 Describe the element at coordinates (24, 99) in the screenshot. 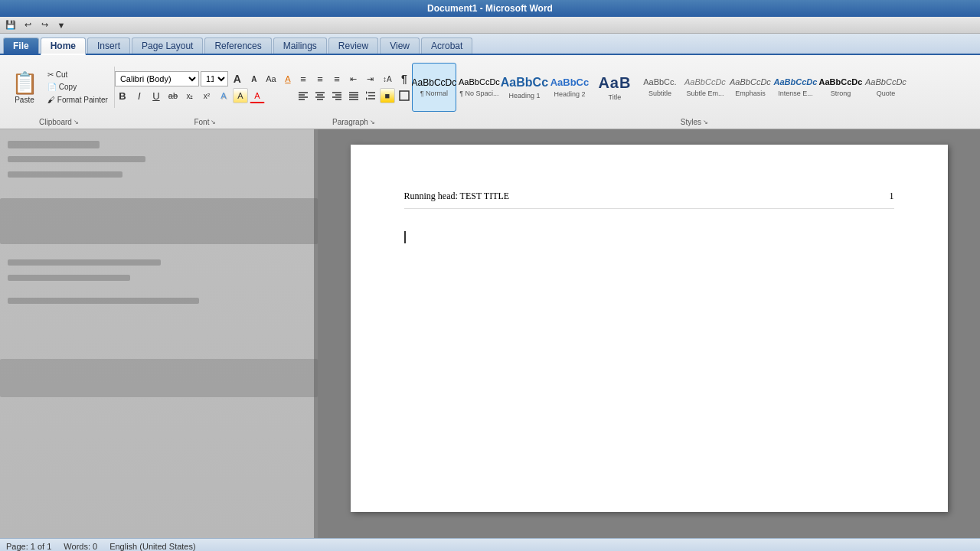

I see `paste-label: Paste` at that location.